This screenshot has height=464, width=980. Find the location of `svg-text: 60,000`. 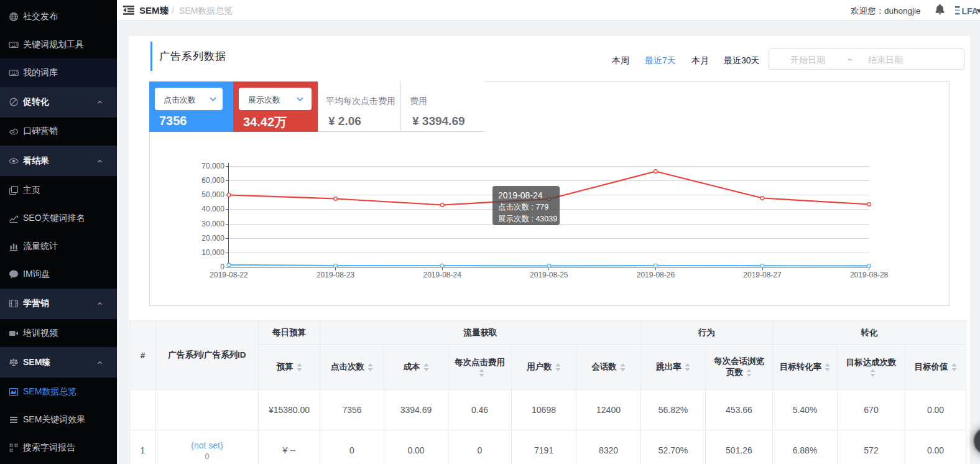

svg-text: 60,000 is located at coordinates (213, 180).